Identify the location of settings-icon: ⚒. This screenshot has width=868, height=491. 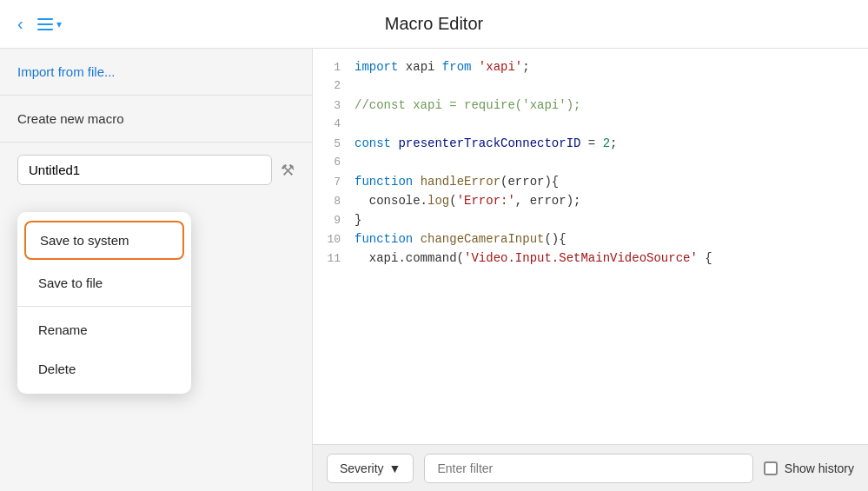
(288, 170).